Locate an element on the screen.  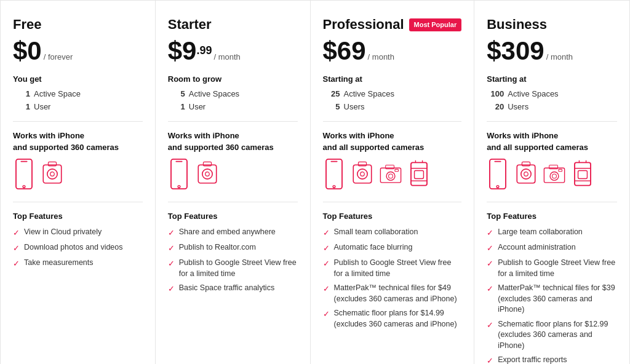
qty-num-starter-1: 1 is located at coordinates (177, 107).